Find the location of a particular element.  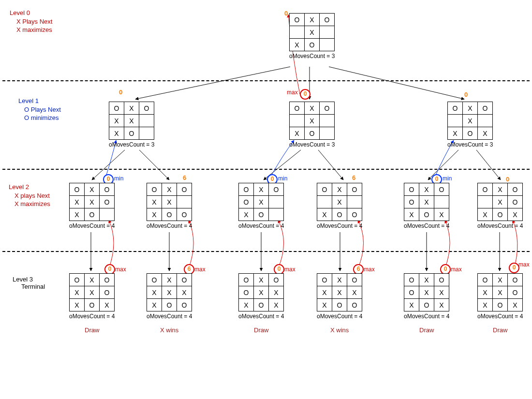

board-l3c2: OXOXXOXOX oMovesCount = 4 Draw is located at coordinates (500, 304).